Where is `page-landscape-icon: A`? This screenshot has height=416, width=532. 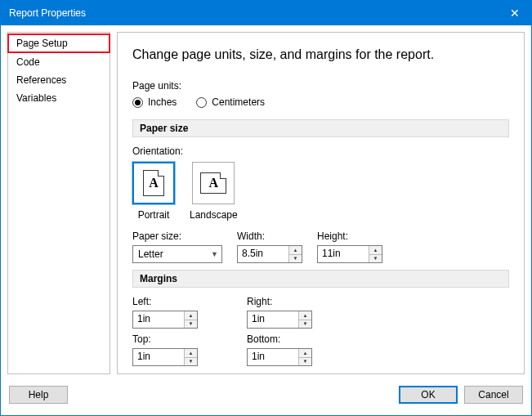 page-landscape-icon: A is located at coordinates (213, 183).